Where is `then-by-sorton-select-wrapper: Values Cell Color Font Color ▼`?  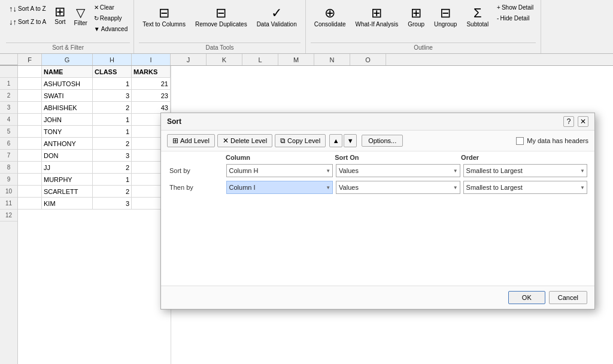
then-by-sorton-select-wrapper: Values Cell Color Font Color ▼ is located at coordinates (397, 187).